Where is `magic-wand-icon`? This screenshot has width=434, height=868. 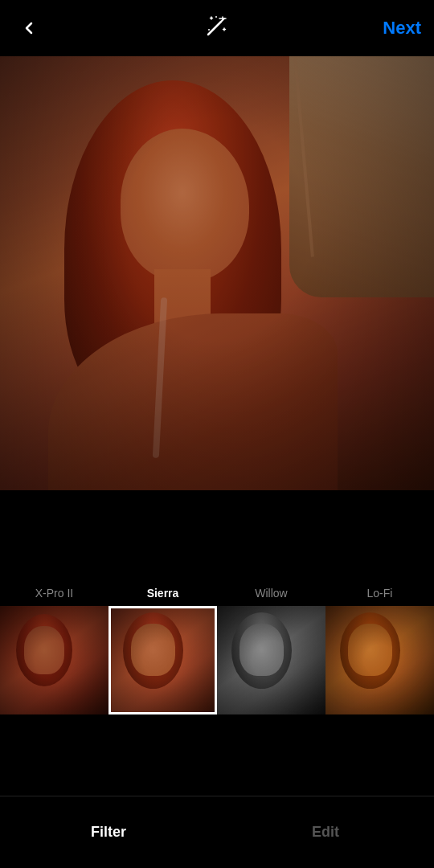 magic-wand-icon is located at coordinates (217, 29).